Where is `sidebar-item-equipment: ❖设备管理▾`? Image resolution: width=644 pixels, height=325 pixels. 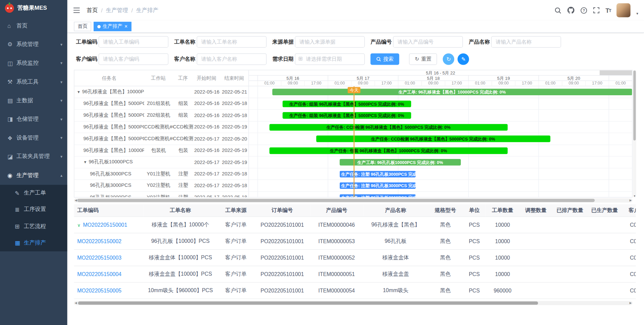
sidebar-item-equipment: ❖设备管理▾ is located at coordinates (34, 138).